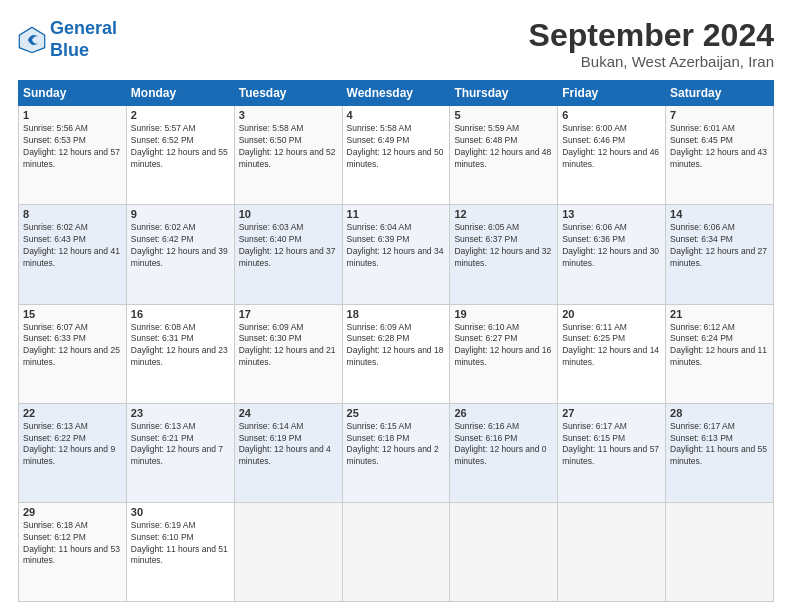 Image resolution: width=792 pixels, height=612 pixels. Describe the element at coordinates (396, 156) in the screenshot. I see `table-row: 4 Sunrise: 5:58 AM Sunset: 6:49 PM Dayli…` at that location.